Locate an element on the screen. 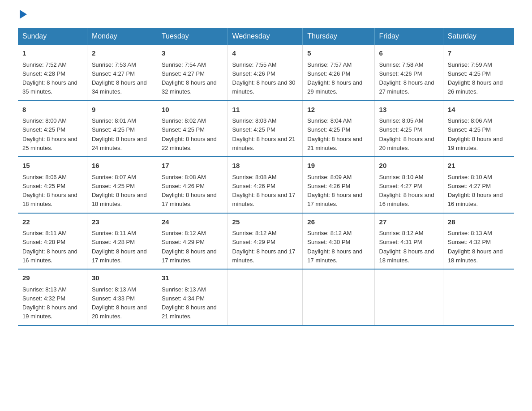 The width and height of the screenshot is (532, 411). day-info: Sunrise: 8:12 AMSunset: 4:30 PMDaylight:… is located at coordinates (335, 247).